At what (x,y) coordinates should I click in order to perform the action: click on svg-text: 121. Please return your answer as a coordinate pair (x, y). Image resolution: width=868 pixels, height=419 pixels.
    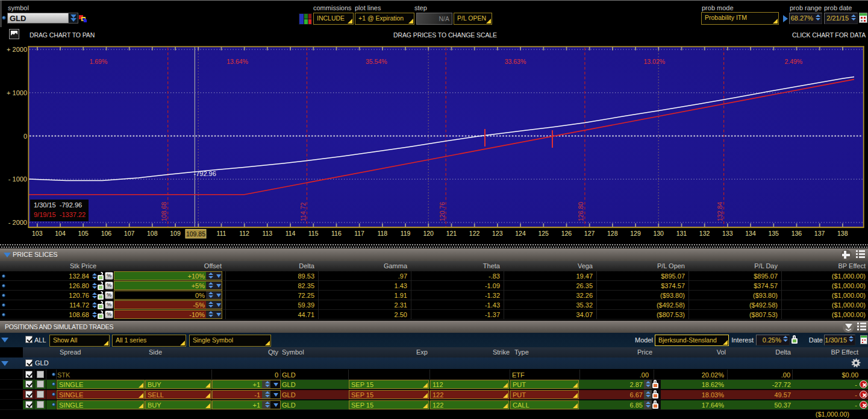
    Looking at the image, I should click on (452, 233).